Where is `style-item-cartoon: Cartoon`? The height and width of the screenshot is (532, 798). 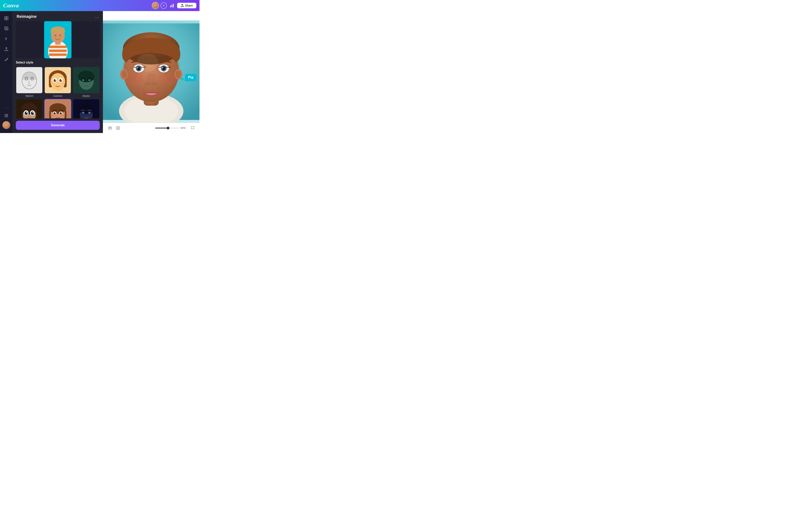 style-item-cartoon: Cartoon is located at coordinates (58, 82).